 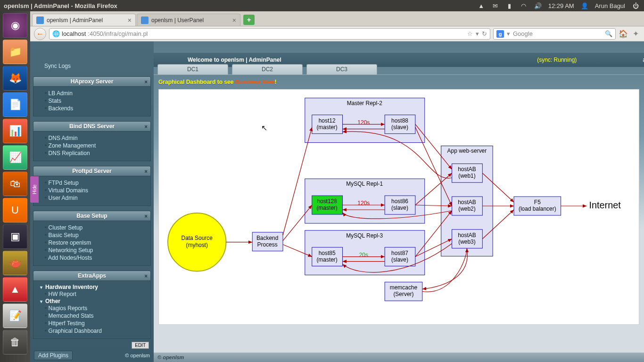 I want to click on system-tray: ▲ ✉ ▮ ◠ 🔊 12:29 AM 👤 Arun Bagul ⏻, so click(x=561, y=6).